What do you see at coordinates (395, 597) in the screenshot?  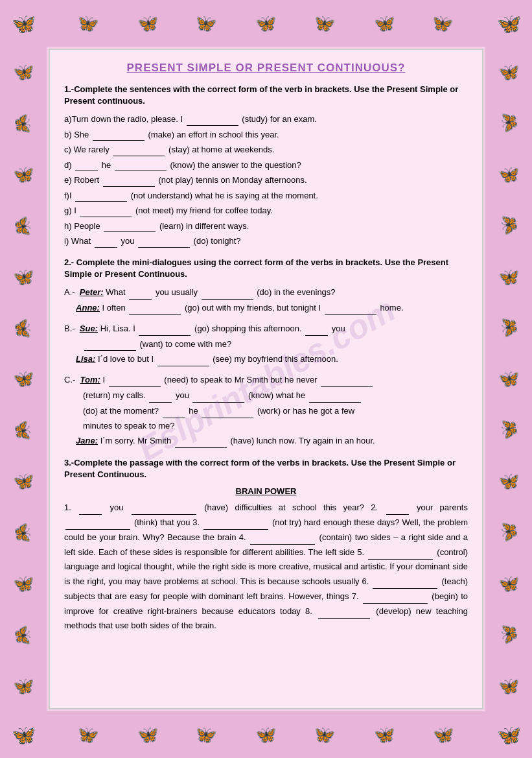 I see `blank-P9` at bounding box center [395, 597].